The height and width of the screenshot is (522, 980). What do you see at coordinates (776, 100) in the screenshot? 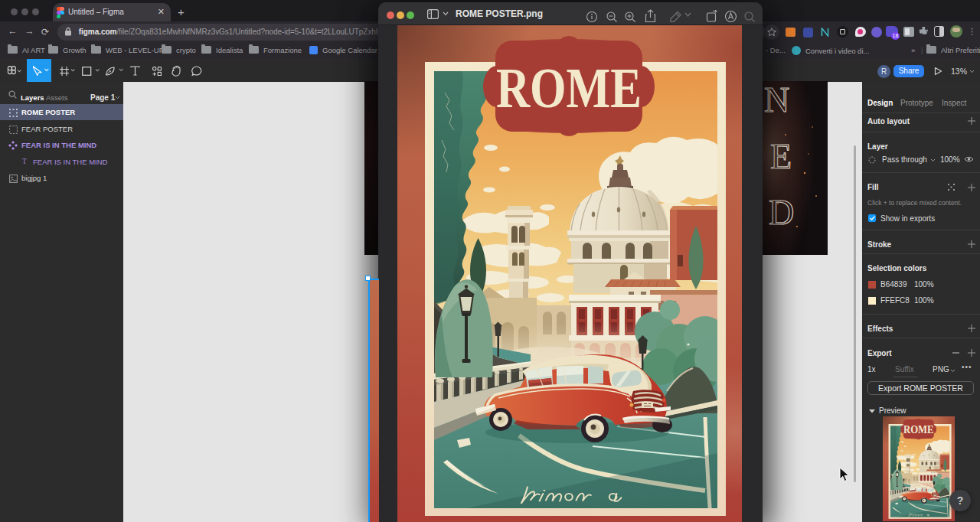
I see `svg-text: N` at bounding box center [776, 100].